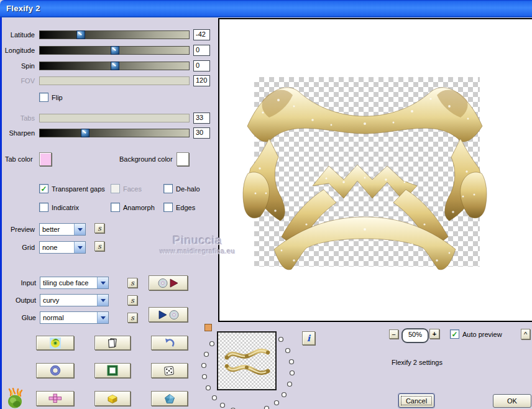 The width and height of the screenshot is (532, 409). What do you see at coordinates (168, 315) in the screenshot?
I see `blue-arrow-cd-icon` at bounding box center [168, 315].